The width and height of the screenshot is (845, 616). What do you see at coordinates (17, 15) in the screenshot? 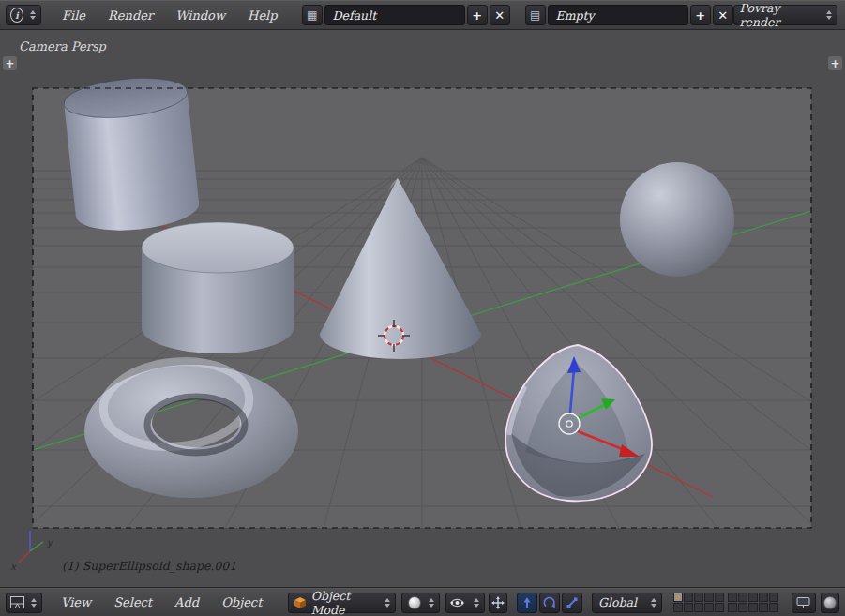
I see `info-editor-icon: i` at bounding box center [17, 15].